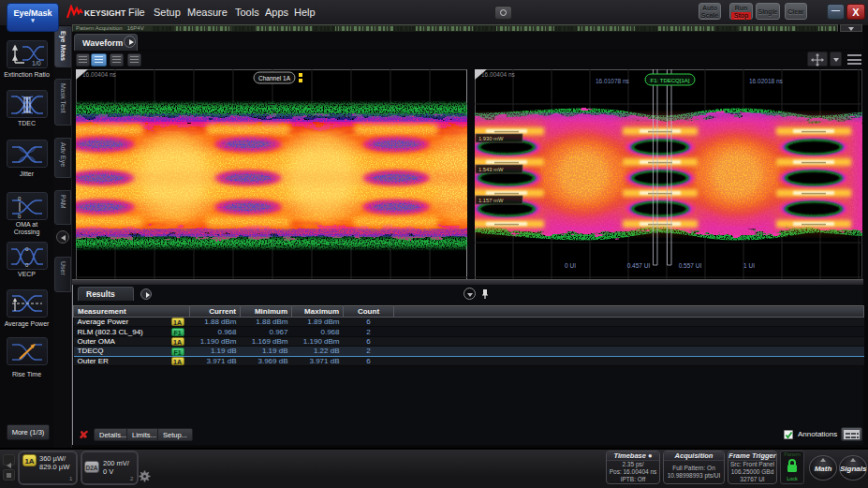 Image resolution: width=868 pixels, height=488 pixels. Describe the element at coordinates (691, 266) in the screenshot. I see `svg-text: 0.557 UI` at that location.